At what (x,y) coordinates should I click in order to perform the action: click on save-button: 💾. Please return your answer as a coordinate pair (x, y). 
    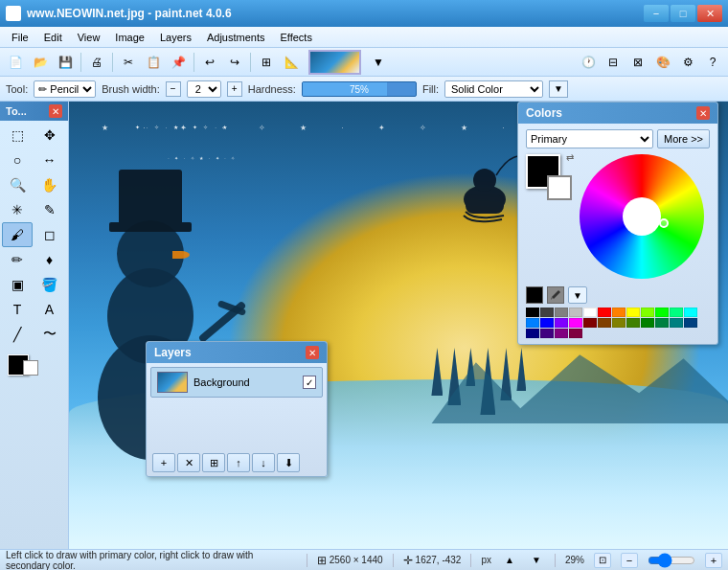
    Looking at the image, I should click on (65, 62).